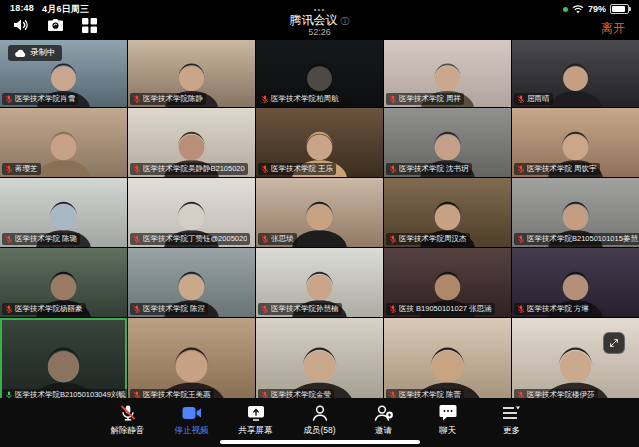 The image size is (639, 447). Describe the element at coordinates (553, 309) in the screenshot. I see `participant-name-tag: 医学技术学院 方琳` at that location.